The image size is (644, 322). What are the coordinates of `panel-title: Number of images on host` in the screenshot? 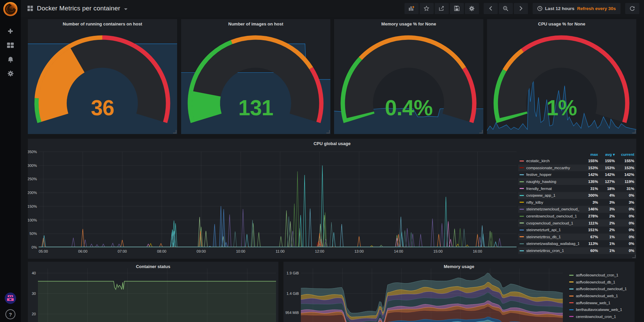 It's located at (256, 23).